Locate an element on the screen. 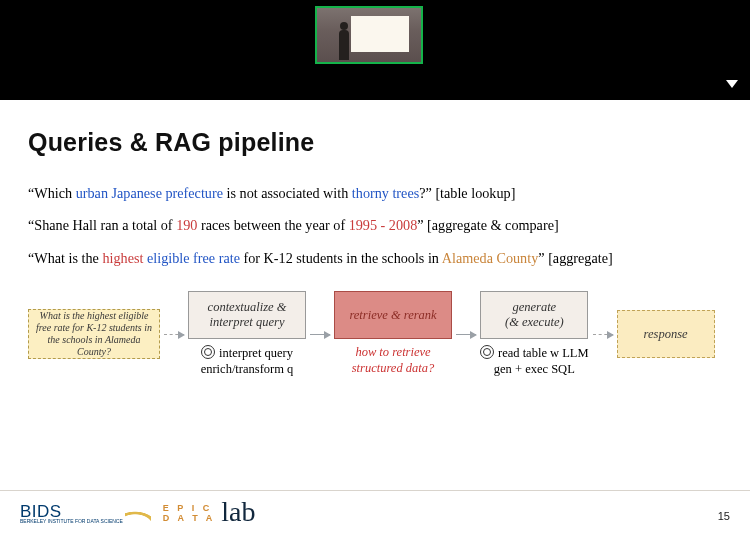  query-line-3: “What is the highest eligible free rate … is located at coordinates (375, 258).